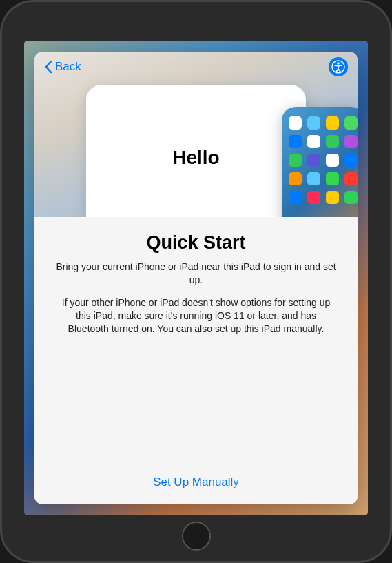 Image resolution: width=392 pixels, height=563 pixels. Describe the element at coordinates (196, 480) in the screenshot. I see `set-up-manually-button: Set Up Manually` at that location.